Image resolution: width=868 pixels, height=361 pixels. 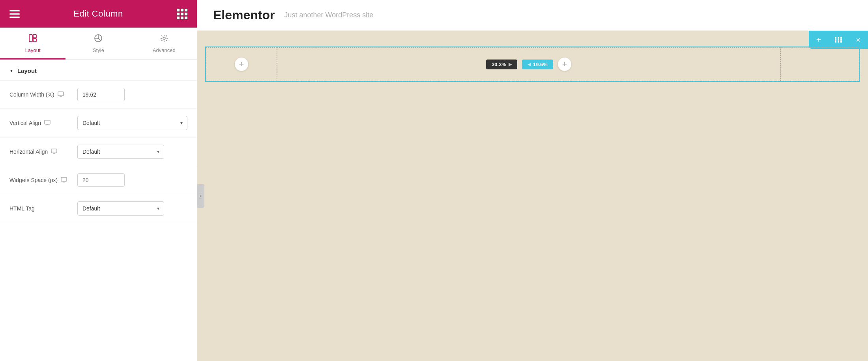 What do you see at coordinates (529, 64) in the screenshot?
I see `column-cell-2: 30.3% ▶ ◀ 19.6% +` at bounding box center [529, 64].